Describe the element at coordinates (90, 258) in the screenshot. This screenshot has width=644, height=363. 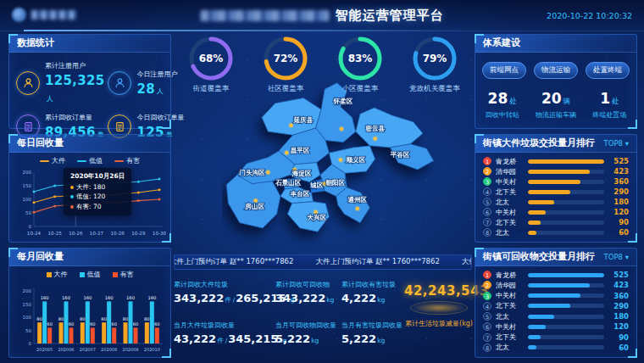
I see `panel-title: 每月回收量` at that location.